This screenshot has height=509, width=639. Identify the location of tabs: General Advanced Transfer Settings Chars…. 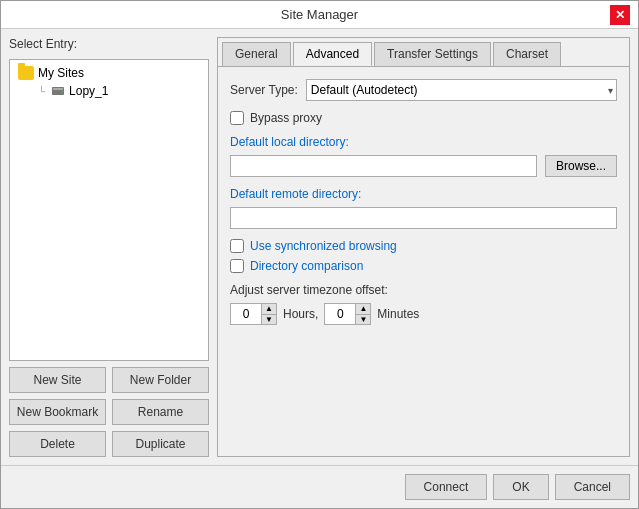
(424, 52).